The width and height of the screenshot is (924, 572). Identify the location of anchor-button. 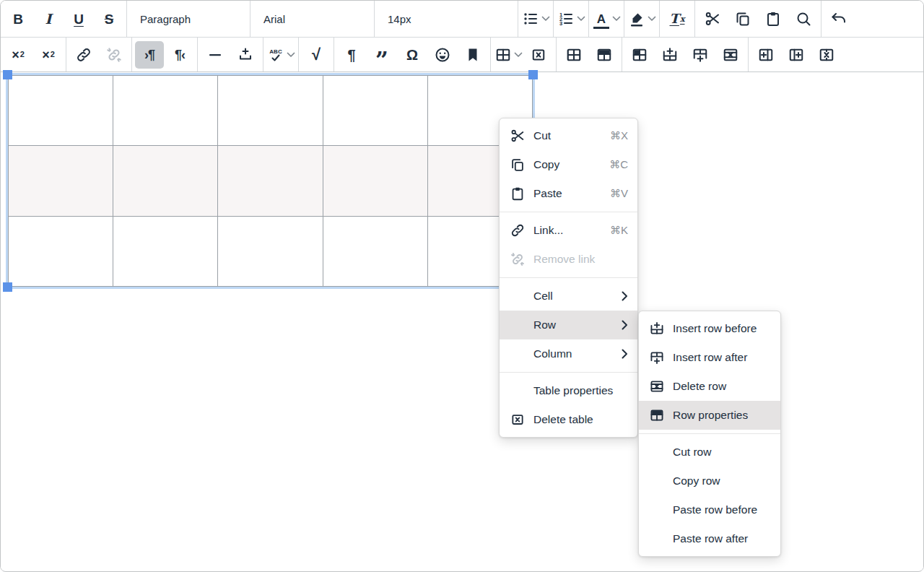
(473, 55).